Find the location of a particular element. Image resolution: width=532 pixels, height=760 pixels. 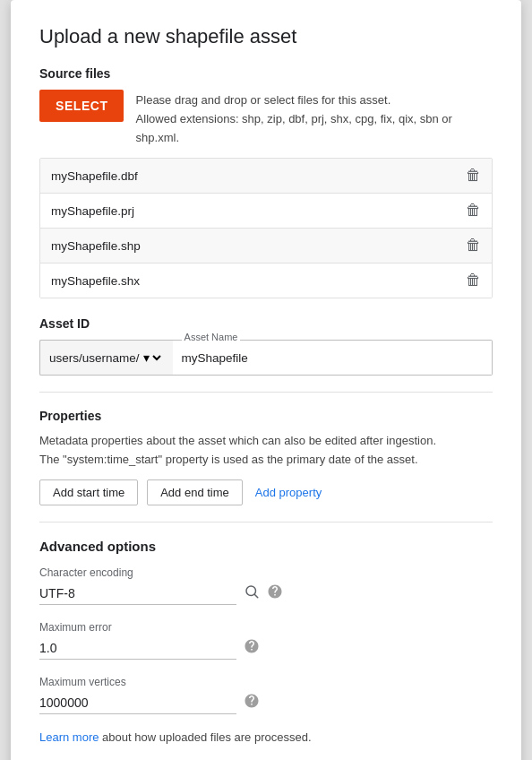

properties-label: Properties is located at coordinates (266, 416).